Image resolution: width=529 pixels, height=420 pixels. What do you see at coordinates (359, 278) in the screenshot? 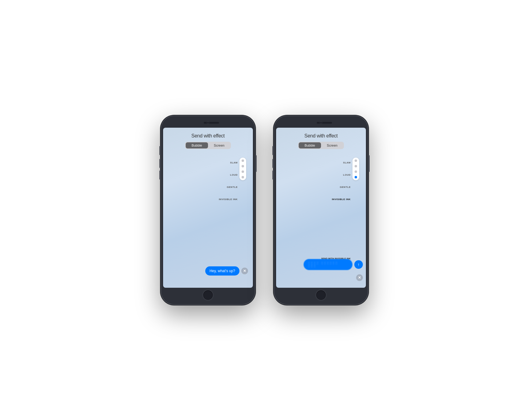
I see `close-button-area-2: ✕` at bounding box center [359, 278].